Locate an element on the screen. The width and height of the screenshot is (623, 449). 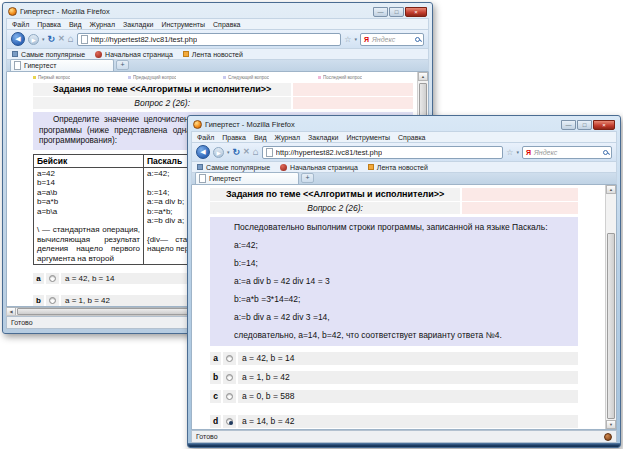
status-bar: Готово is located at coordinates (404, 436).